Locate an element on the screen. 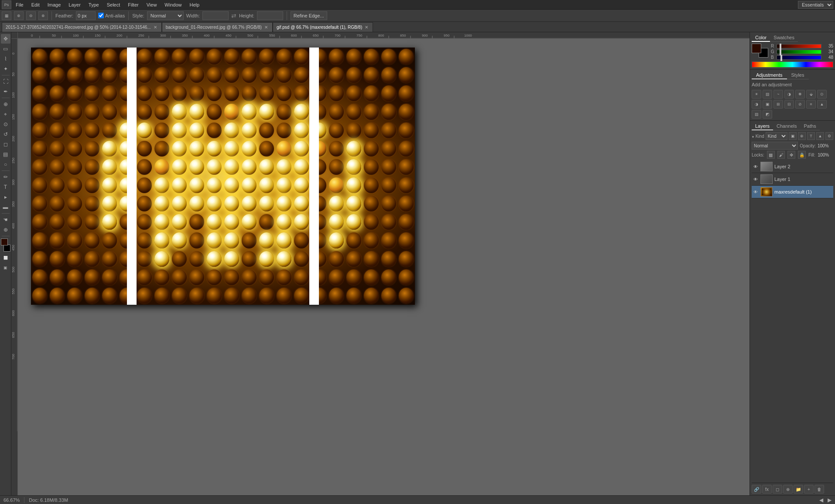 The width and height of the screenshot is (835, 504). menu-type: Type is located at coordinates (94, 5).